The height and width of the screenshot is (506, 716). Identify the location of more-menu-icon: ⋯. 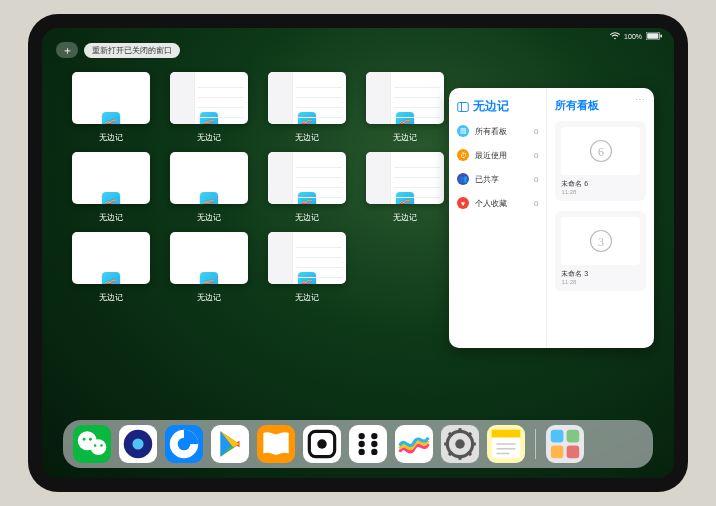
(640, 100).